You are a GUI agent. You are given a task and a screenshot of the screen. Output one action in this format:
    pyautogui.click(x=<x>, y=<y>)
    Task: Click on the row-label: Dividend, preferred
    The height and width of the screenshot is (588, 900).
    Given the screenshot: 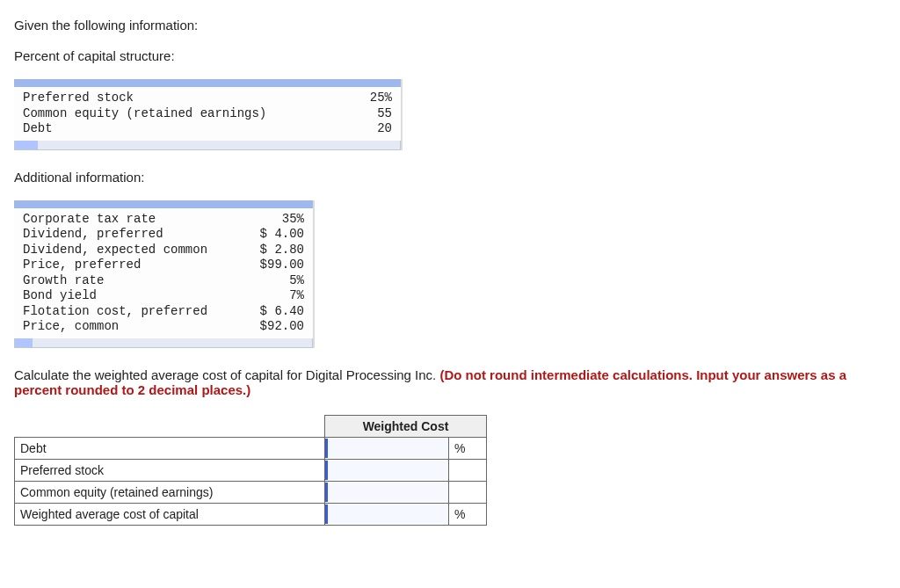 What is the action you would take?
    pyautogui.click(x=142, y=235)
    